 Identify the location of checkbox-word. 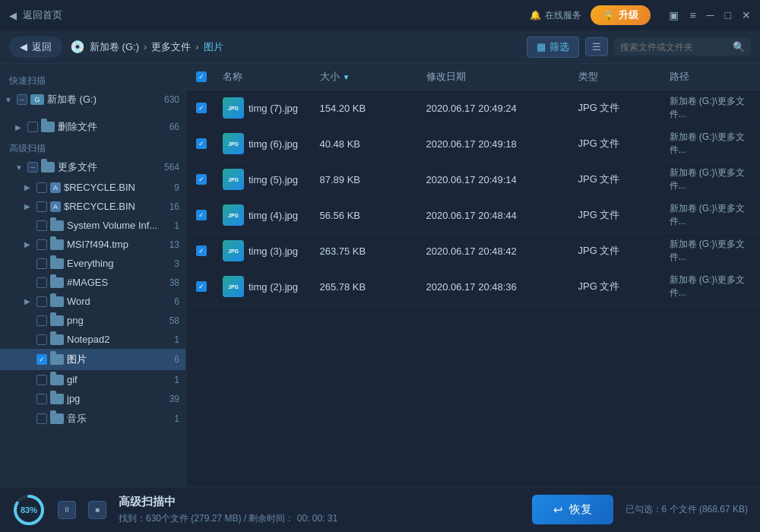
(42, 302).